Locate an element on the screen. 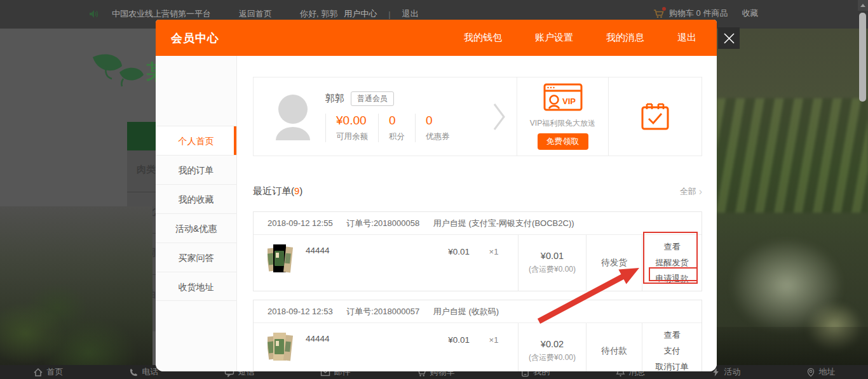 This screenshot has height=379, width=868. vip-claim-button: 免费领取 is located at coordinates (563, 142).